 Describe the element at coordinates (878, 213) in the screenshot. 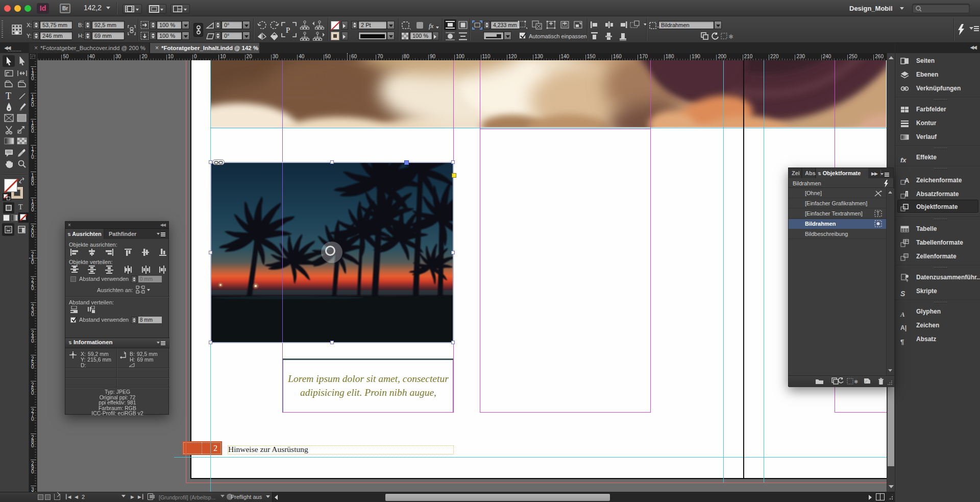

I see `svg-text: T` at that location.